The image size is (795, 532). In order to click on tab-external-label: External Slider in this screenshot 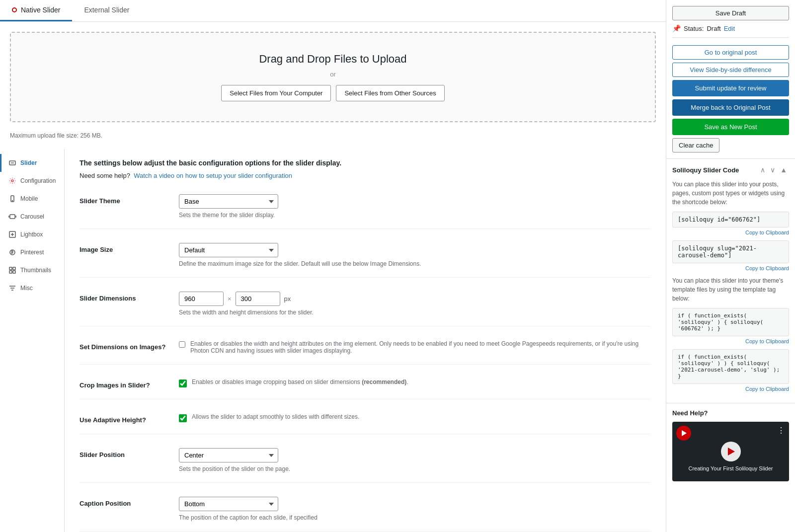, I will do `click(106, 10)`.